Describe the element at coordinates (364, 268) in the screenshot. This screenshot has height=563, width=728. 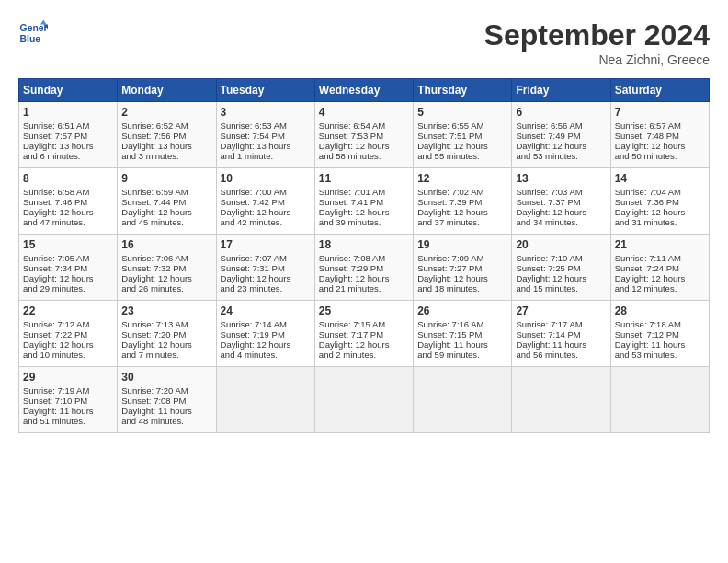
I see `calendar-day-cell: 18Sunrise: 7:08 AMSunset: 7:29 PMDayligh…` at that location.